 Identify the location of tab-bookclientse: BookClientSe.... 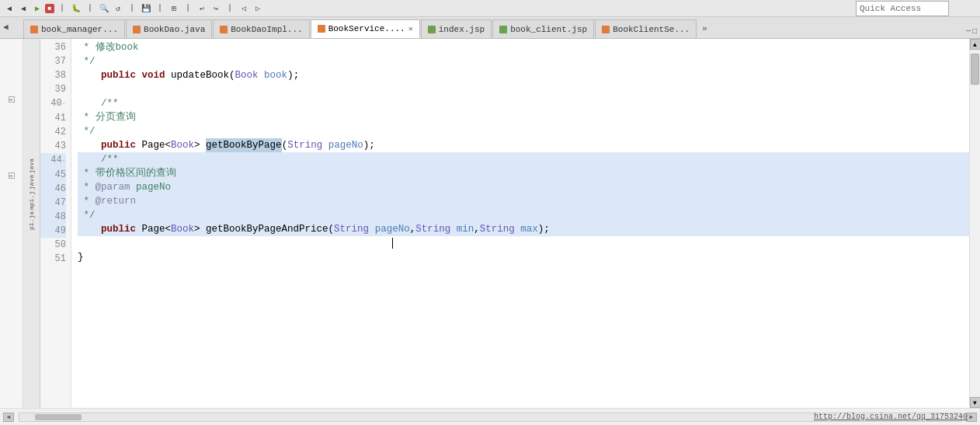
(646, 29).